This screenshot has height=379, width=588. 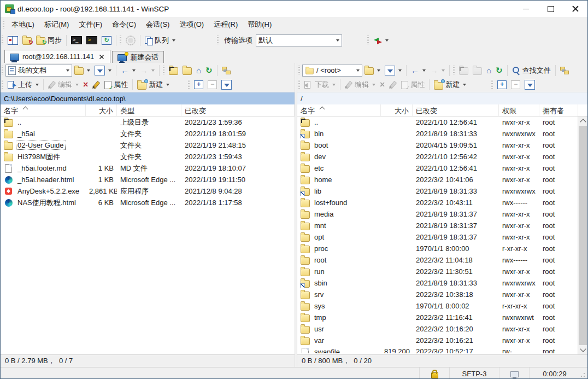 I want to click on file-row: mnt2021/8/19 18:31:37rwxr-xr-xroot, so click(x=438, y=225).